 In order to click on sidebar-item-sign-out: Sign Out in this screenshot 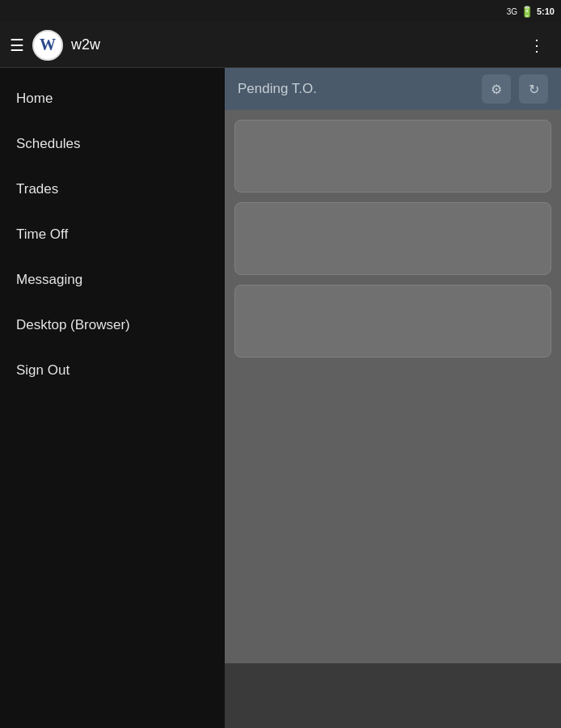, I will do `click(112, 370)`.